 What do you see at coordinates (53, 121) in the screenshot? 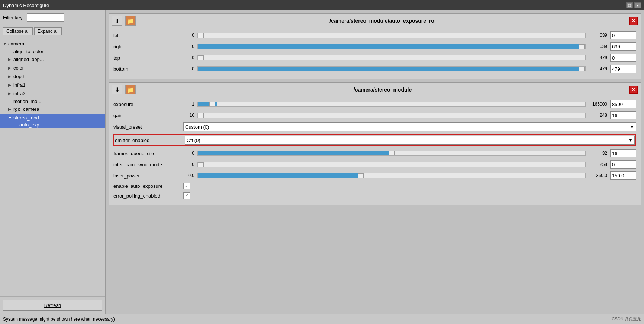
I see `tree-item-stereo-mod: ▼ stereo_mod... auto_exp...` at bounding box center [53, 121].